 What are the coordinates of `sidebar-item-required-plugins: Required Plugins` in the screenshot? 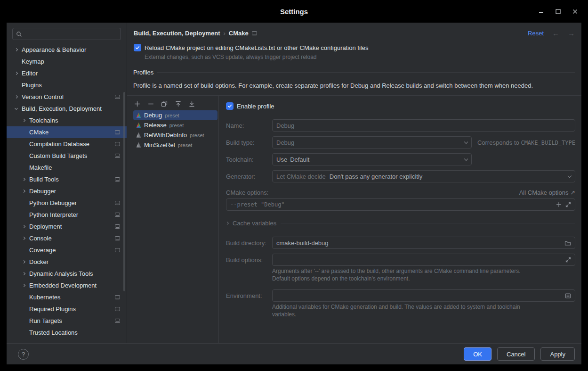 It's located at (67, 309).